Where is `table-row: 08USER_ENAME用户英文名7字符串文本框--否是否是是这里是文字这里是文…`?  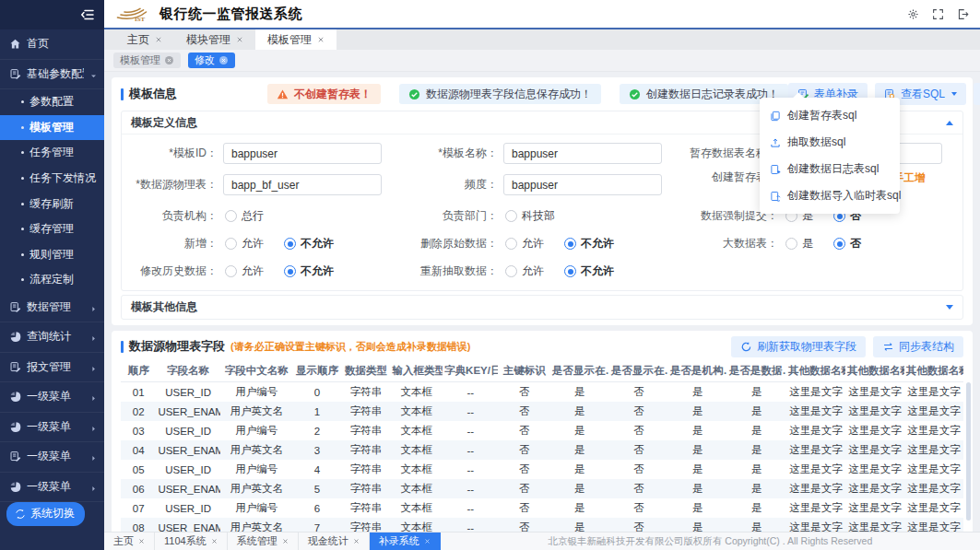 table-row: 08USER_ENAME用户英文名7字符串文本框--否是否是是这里是文字这里是文… is located at coordinates (542, 525).